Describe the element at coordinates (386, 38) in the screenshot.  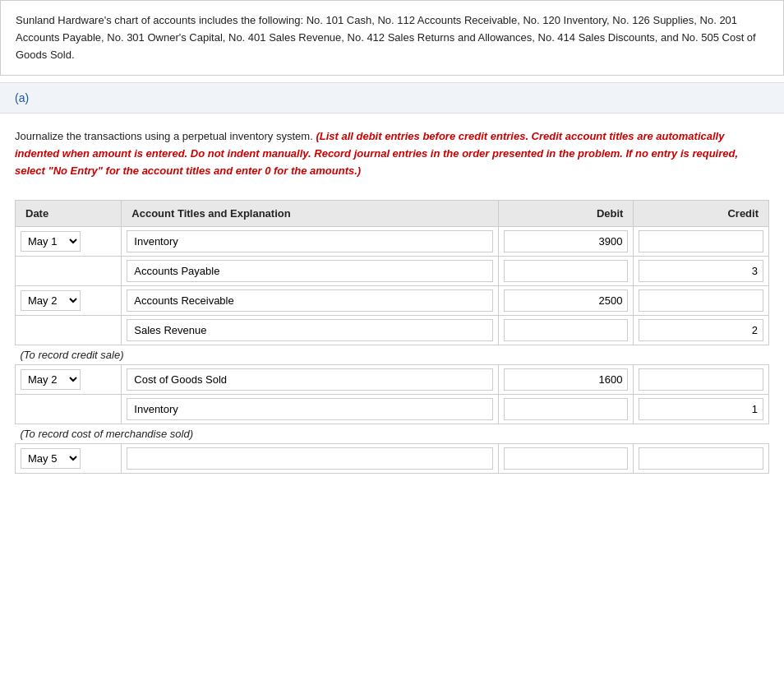
I see `problem-text: Sunland Hardware's chart of accounts inc…` at that location.